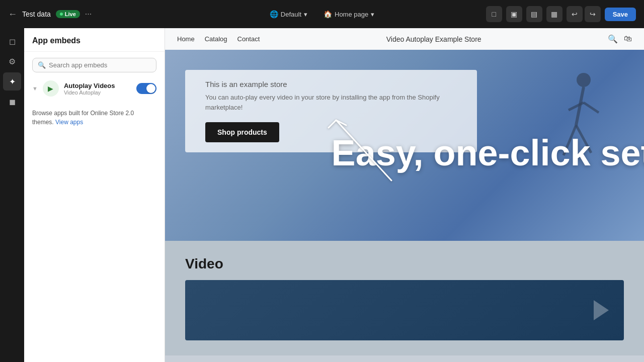  What do you see at coordinates (434, 39) in the screenshot?
I see `store-title: Video Autoplay Example Store` at bounding box center [434, 39].